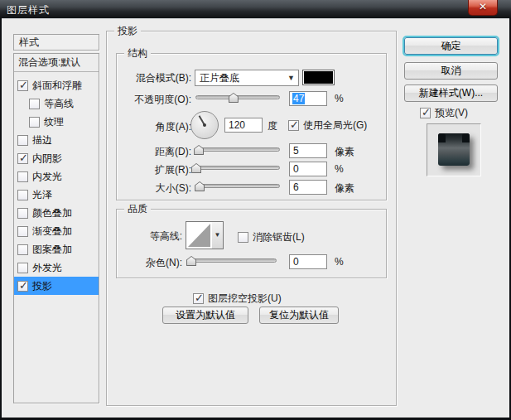 Image resolution: width=511 pixels, height=420 pixels. I want to click on opacity-value: 47, so click(298, 99).